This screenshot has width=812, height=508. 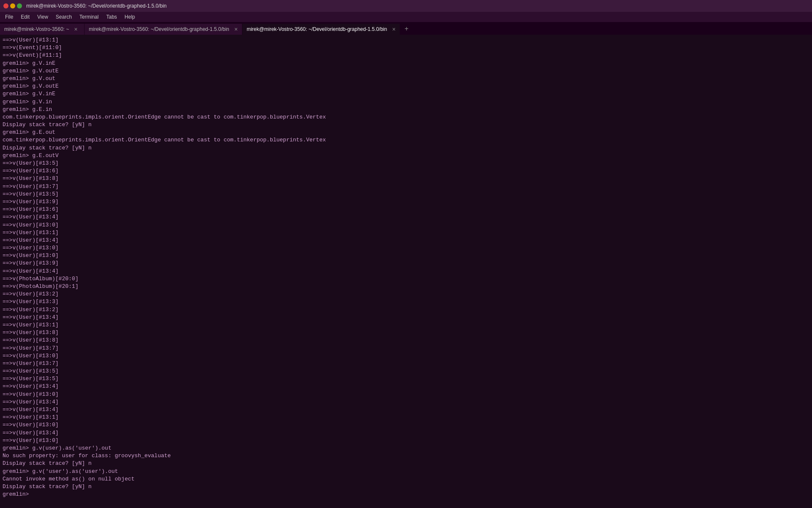 What do you see at coordinates (406, 133) in the screenshot?
I see `terminal-line-12: gremlin> g.E.out` at bounding box center [406, 133].